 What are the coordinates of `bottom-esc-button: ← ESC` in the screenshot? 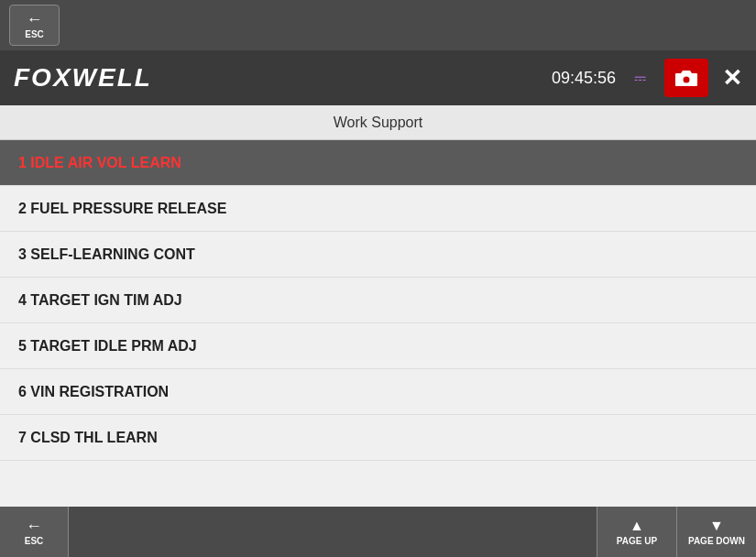 It's located at (35, 531).